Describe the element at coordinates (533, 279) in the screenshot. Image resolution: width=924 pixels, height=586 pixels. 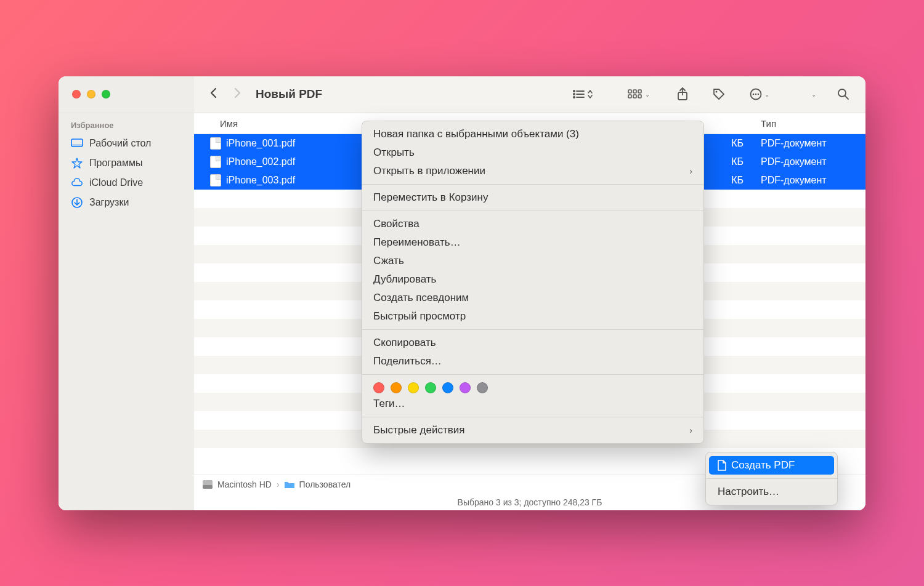
I see `menu-duplicate: Дублировать` at that location.